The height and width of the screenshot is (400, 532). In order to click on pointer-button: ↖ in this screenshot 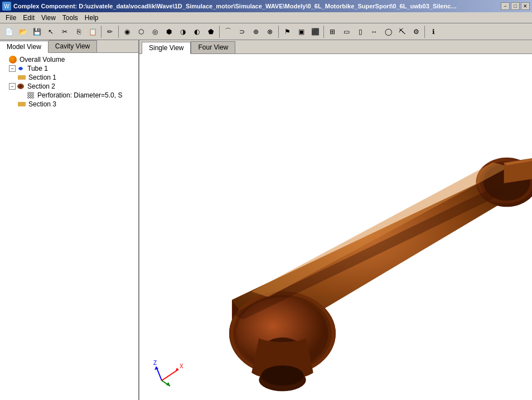, I will do `click(51, 32)`.